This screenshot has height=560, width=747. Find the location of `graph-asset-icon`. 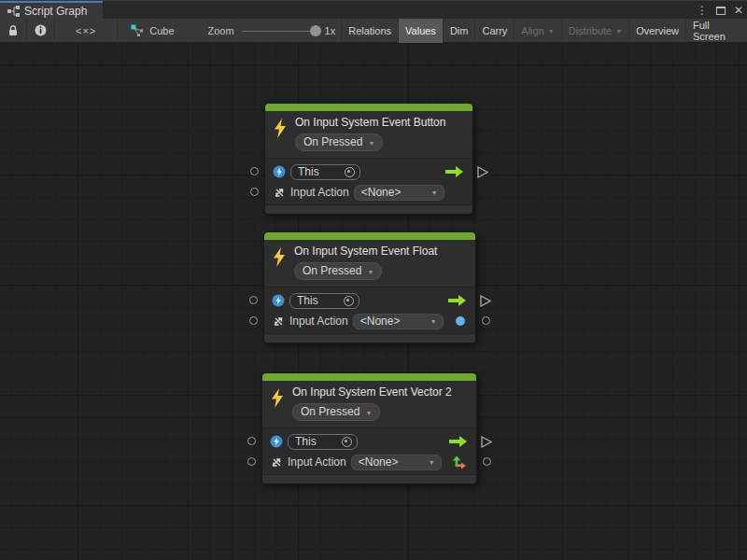

graph-asset-icon is located at coordinates (138, 30).